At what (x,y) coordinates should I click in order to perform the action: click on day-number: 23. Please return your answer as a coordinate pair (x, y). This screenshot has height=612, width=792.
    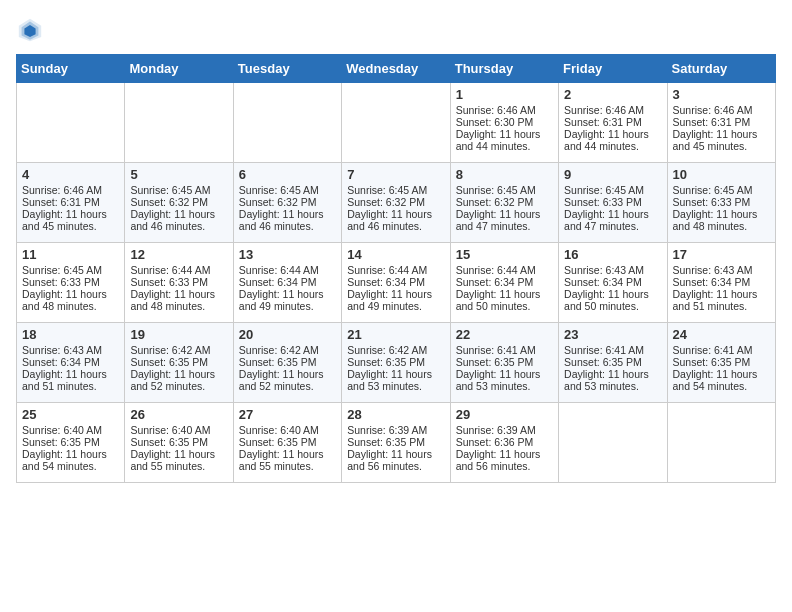
    Looking at the image, I should click on (612, 334).